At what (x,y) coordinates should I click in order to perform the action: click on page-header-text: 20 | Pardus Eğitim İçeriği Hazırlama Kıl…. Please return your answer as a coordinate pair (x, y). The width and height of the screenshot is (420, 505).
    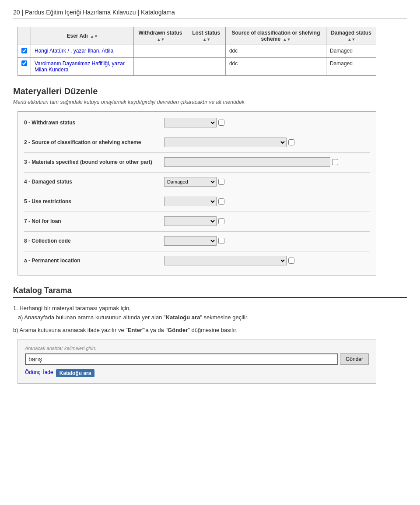
    Looking at the image, I should click on (94, 12).